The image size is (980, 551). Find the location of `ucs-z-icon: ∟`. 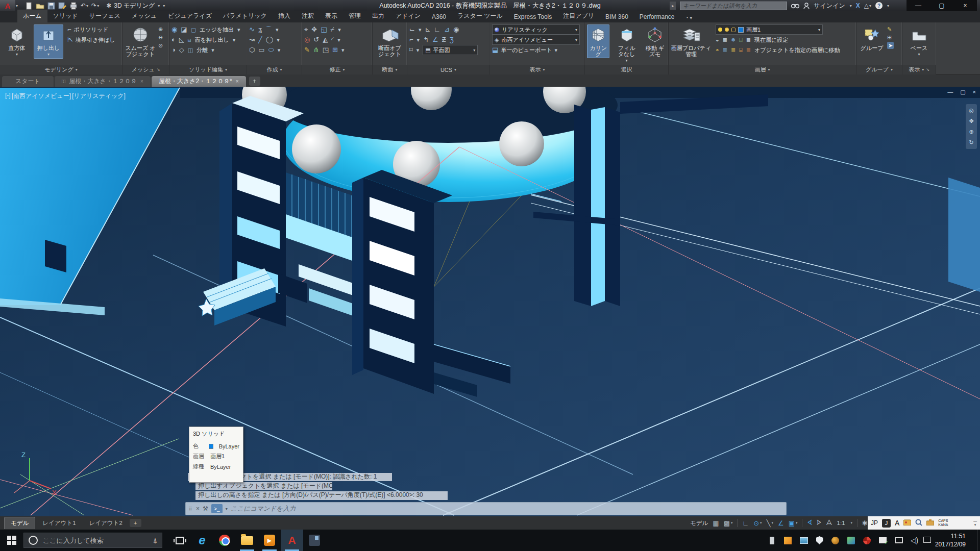

ucs-z-icon: ∟ is located at coordinates (437, 30).